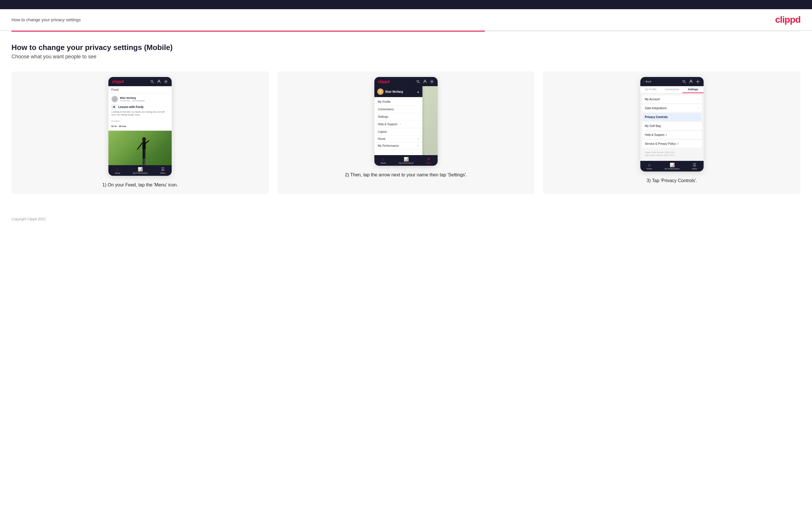  Describe the element at coordinates (399, 117) in the screenshot. I see `menu-item-settings: Settings` at that location.